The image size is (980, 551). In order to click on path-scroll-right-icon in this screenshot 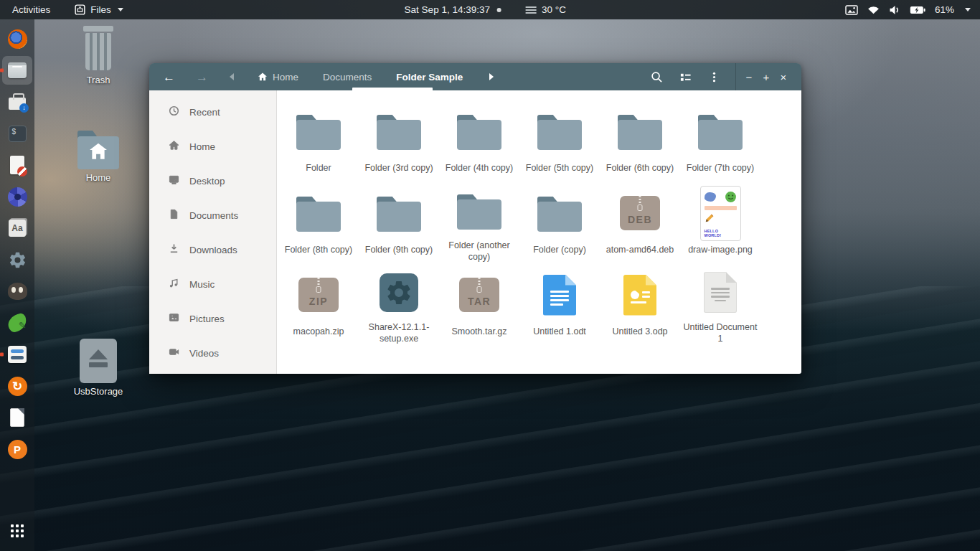, I will do `click(491, 77)`.